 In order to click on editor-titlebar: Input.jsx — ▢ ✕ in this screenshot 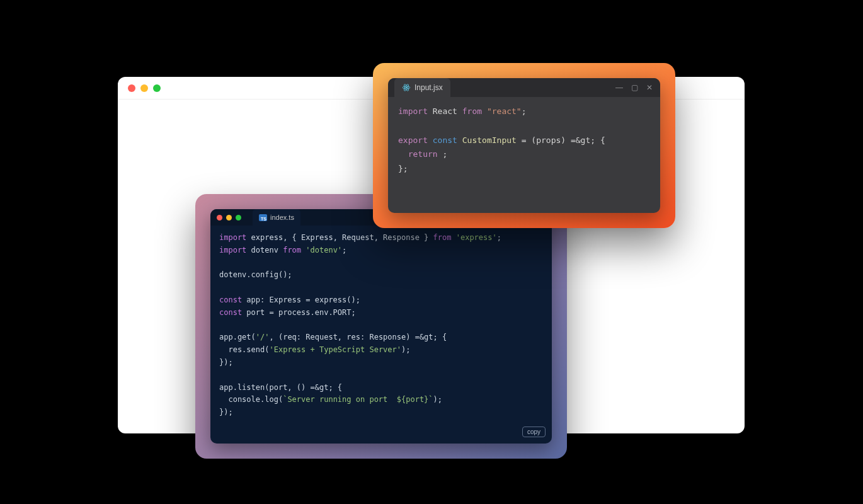, I will do `click(524, 88)`.